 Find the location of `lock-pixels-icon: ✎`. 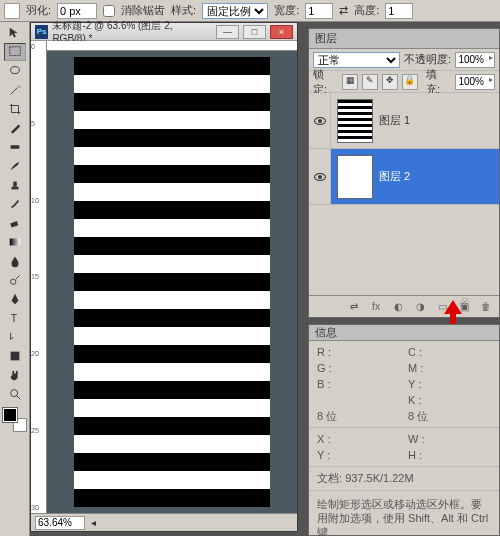

lock-pixels-icon: ✎ is located at coordinates (370, 82).